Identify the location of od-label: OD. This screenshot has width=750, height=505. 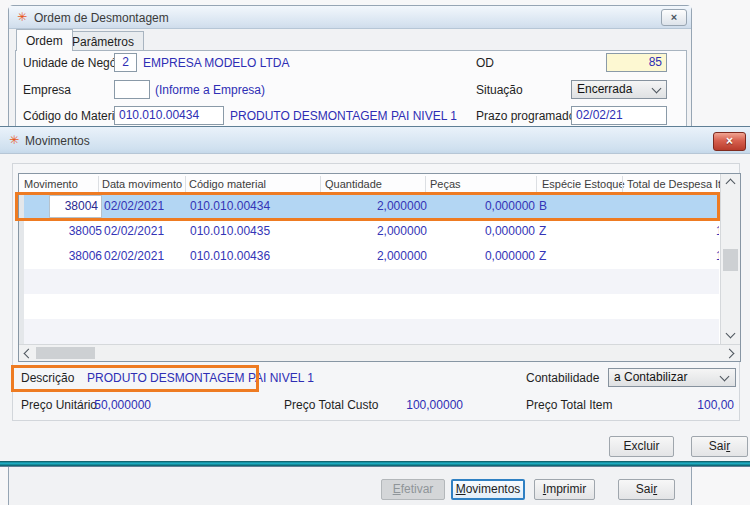
(485, 63).